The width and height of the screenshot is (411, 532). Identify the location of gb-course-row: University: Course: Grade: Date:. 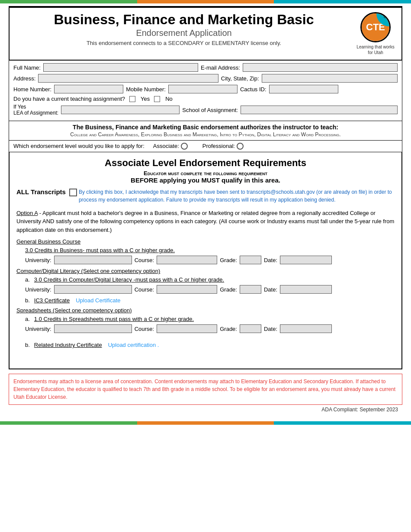
(206, 260).